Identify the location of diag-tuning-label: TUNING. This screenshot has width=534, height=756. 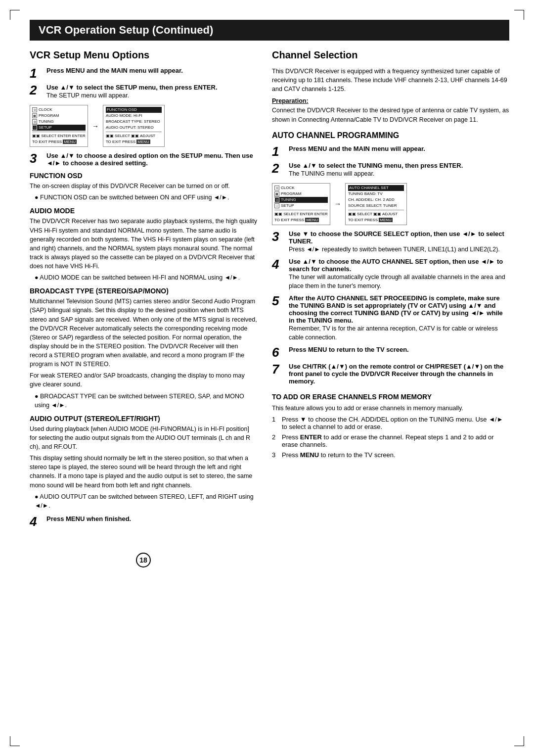
(46, 122).